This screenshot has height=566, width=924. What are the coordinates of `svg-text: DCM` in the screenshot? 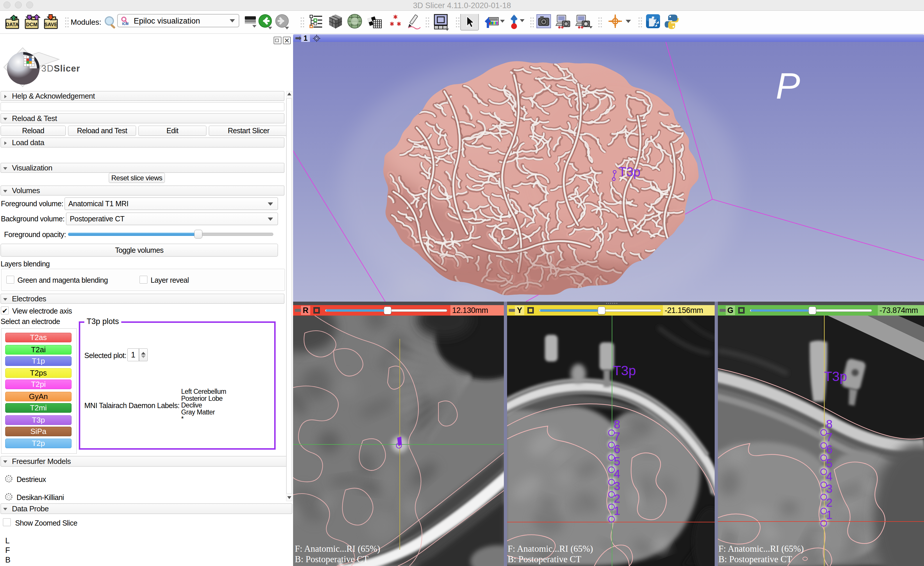 It's located at (32, 25).